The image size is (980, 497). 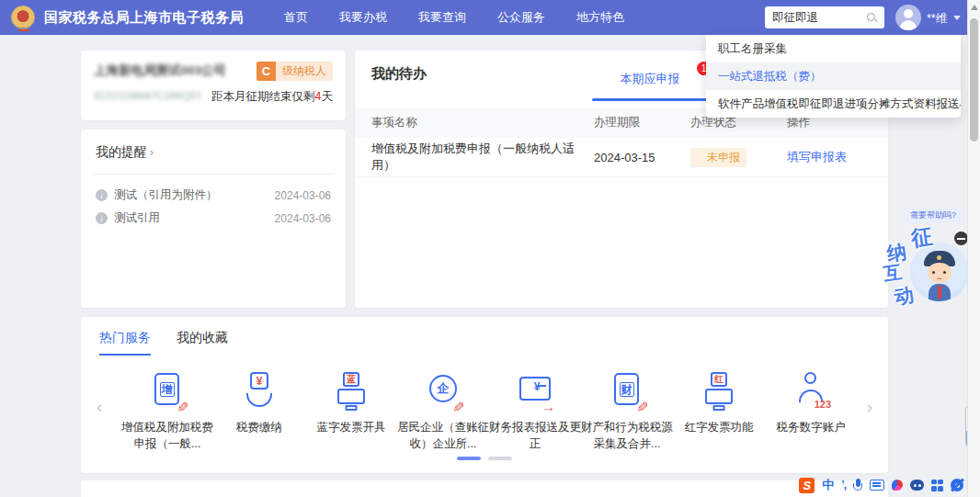 I want to click on user-name: **维, so click(x=937, y=18).